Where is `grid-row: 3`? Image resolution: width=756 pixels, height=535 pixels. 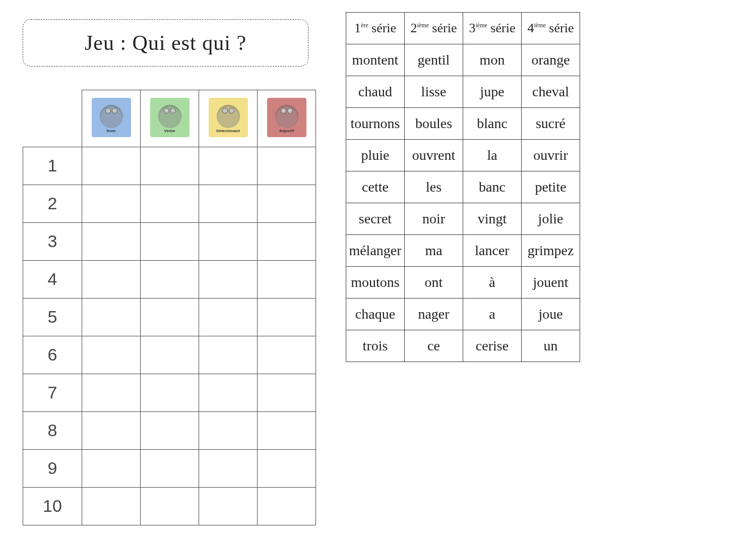 grid-row: 3 is located at coordinates (169, 241).